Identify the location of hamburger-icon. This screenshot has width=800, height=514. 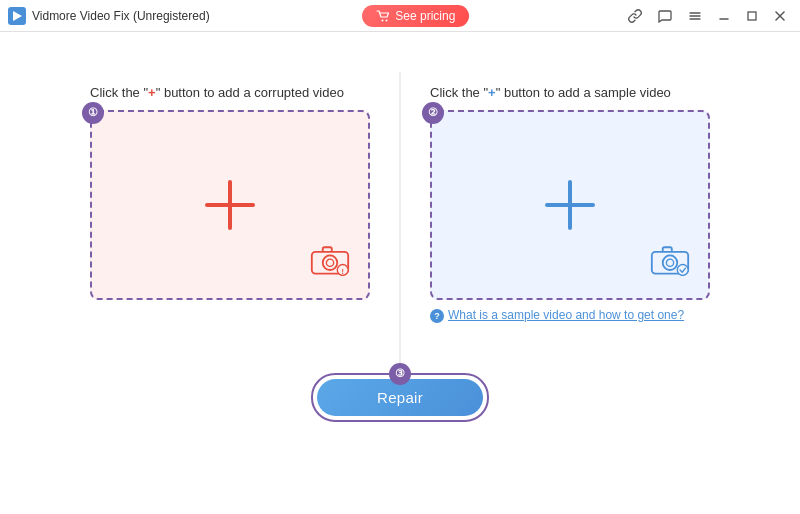
(695, 16).